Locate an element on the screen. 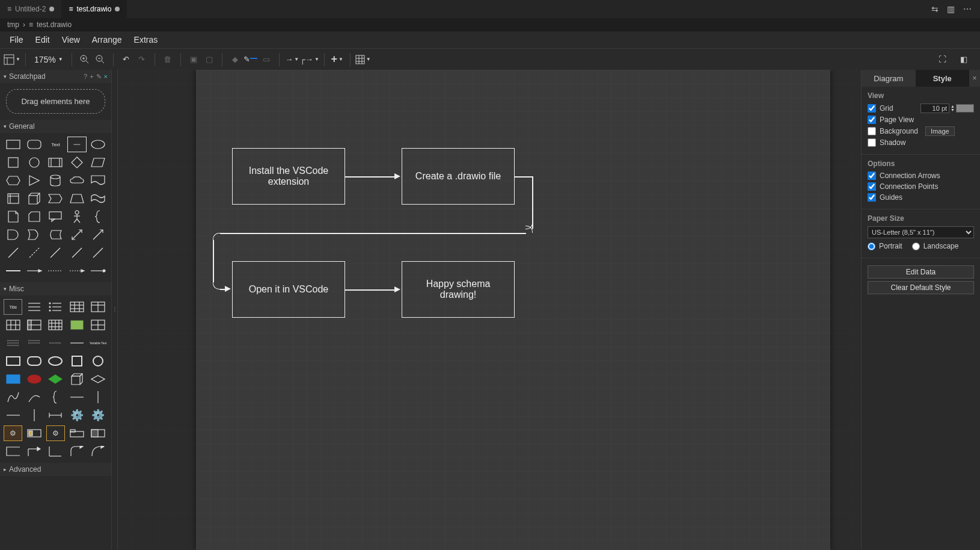 The width and height of the screenshot is (980, 550). shape-blue-rect is located at coordinates (13, 379).